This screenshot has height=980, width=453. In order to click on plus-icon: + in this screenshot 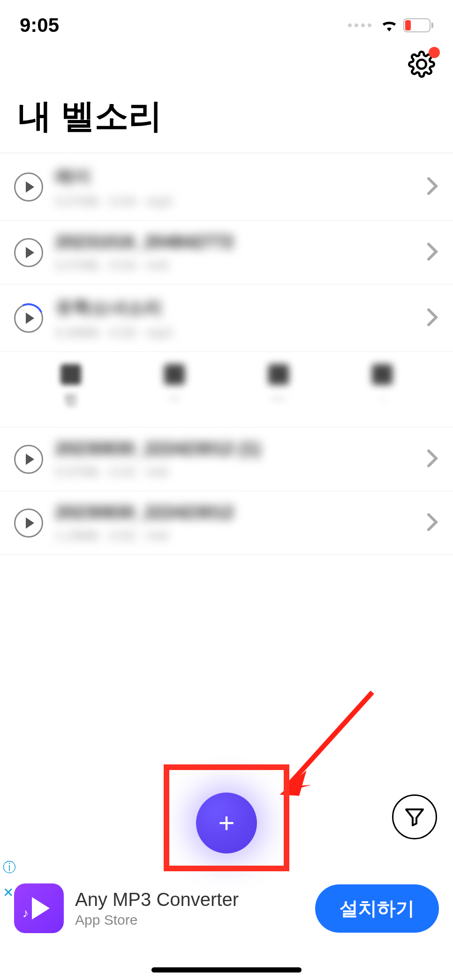, I will do `click(226, 823)`.